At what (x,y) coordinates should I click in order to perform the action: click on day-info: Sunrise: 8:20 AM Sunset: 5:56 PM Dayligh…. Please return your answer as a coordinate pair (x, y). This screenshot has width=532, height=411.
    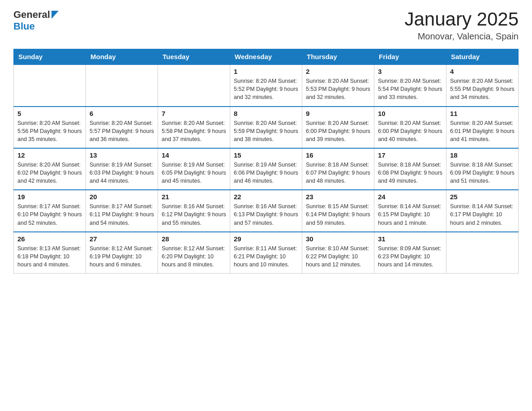
    Looking at the image, I should click on (50, 131).